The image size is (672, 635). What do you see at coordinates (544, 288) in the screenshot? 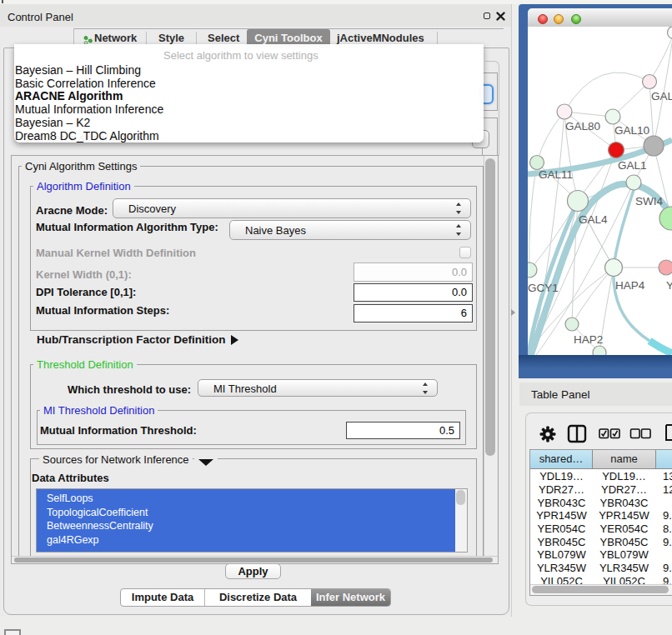
I see `svg-text: GCY1` at bounding box center [544, 288].